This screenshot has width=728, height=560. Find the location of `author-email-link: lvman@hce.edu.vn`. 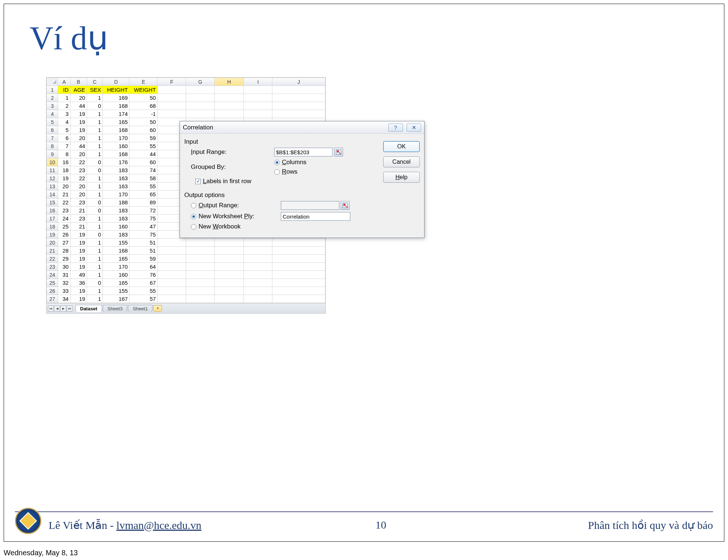

author-email-link: lvman@hce.edu.vn is located at coordinates (159, 525).